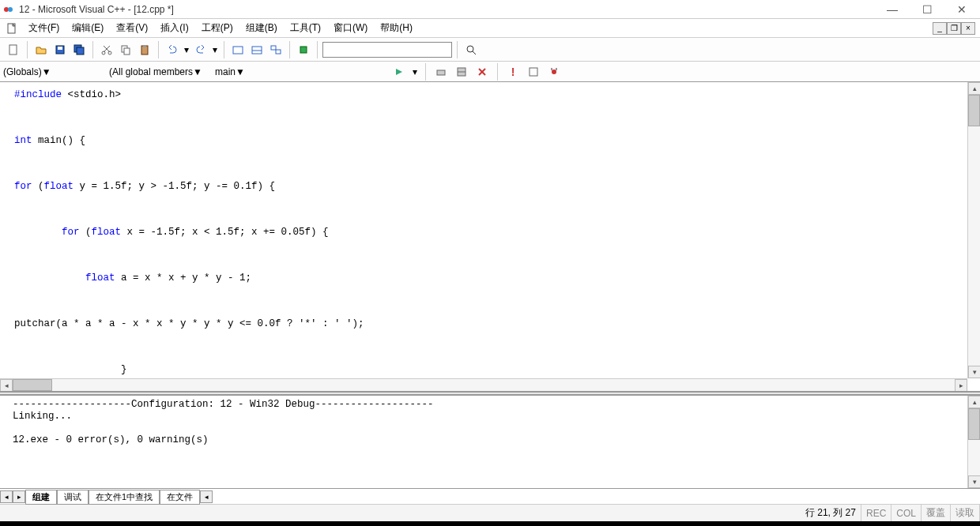 The width and height of the screenshot is (980, 526). What do you see at coordinates (471, 50) in the screenshot?
I see `find-in-files-button` at bounding box center [471, 50].